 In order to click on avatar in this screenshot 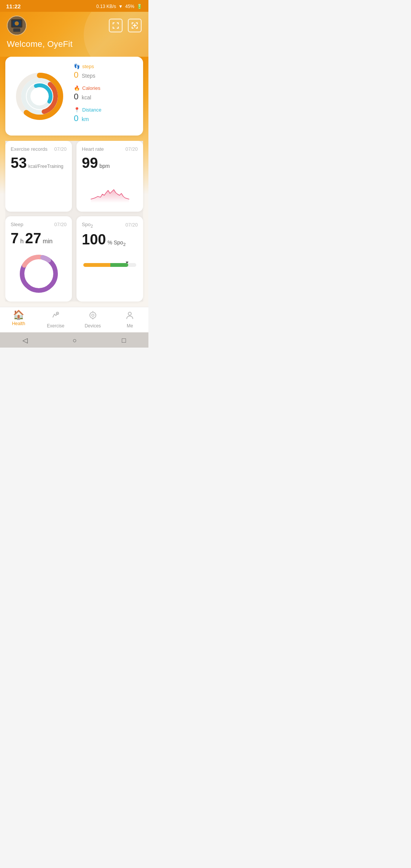, I will do `click(17, 26)`.